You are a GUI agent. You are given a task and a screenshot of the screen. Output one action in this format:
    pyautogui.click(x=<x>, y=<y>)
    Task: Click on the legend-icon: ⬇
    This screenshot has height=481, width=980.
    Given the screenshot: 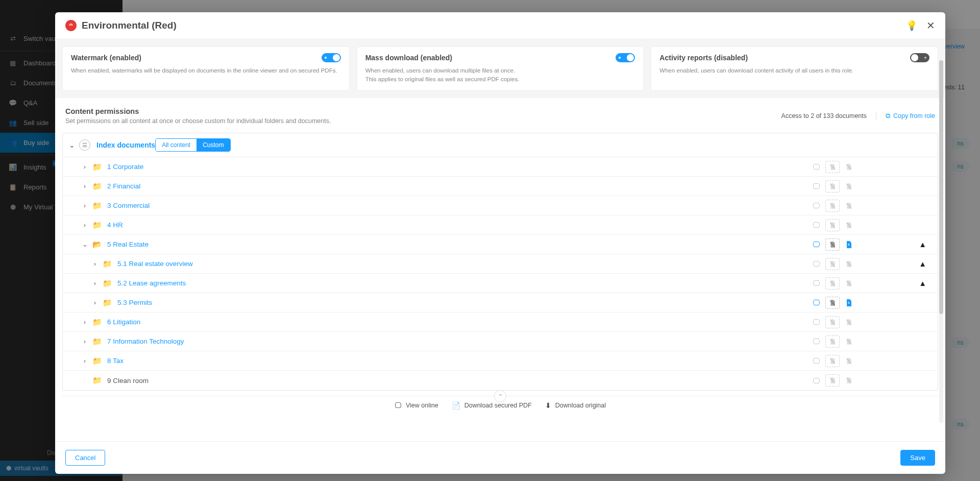 What is the action you would take?
    pyautogui.click(x=548, y=405)
    